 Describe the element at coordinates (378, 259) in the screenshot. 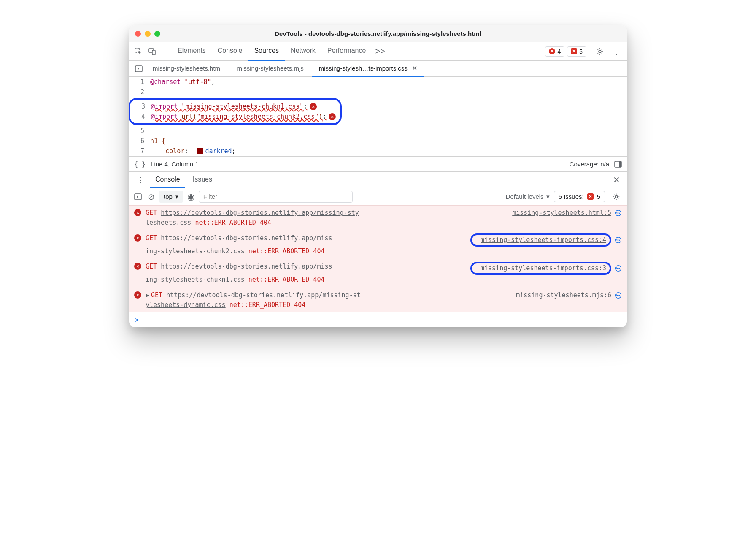

I see `console-messages: ✕ GET https://devtools-dbg-stories.netli…` at that location.